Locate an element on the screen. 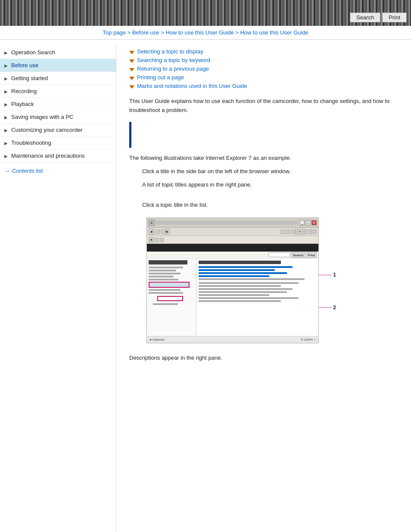  link-marks-notations: Marks and notations used in this User Gu… is located at coordinates (264, 86).